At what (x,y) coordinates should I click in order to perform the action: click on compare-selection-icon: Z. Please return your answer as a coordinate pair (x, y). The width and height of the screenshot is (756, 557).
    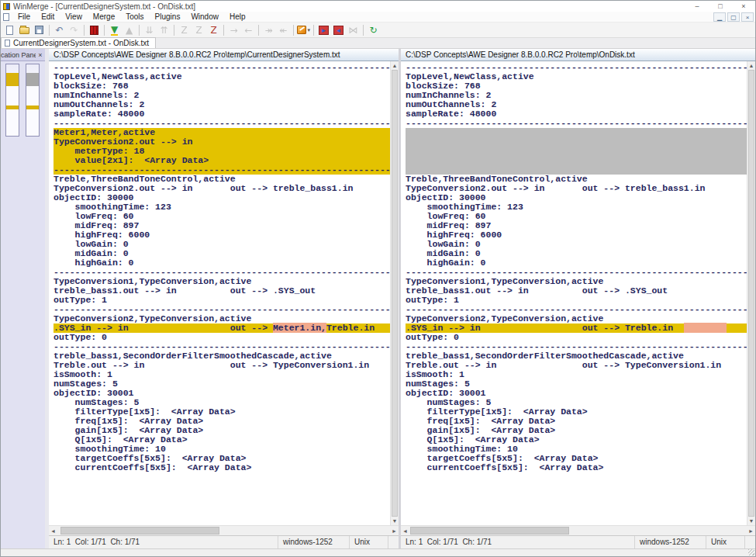
    Looking at the image, I should click on (213, 30).